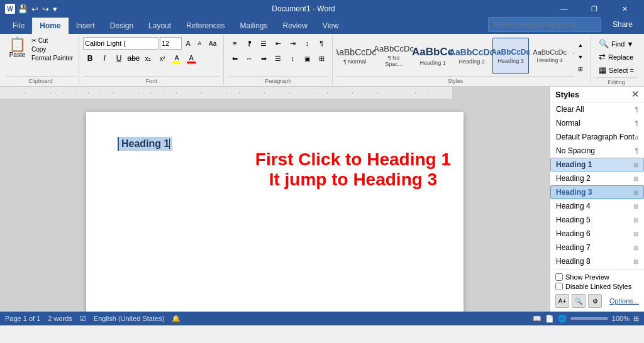 The image size is (644, 343). I want to click on panel-item-heading4: Heading 4 ⊞, so click(597, 206).